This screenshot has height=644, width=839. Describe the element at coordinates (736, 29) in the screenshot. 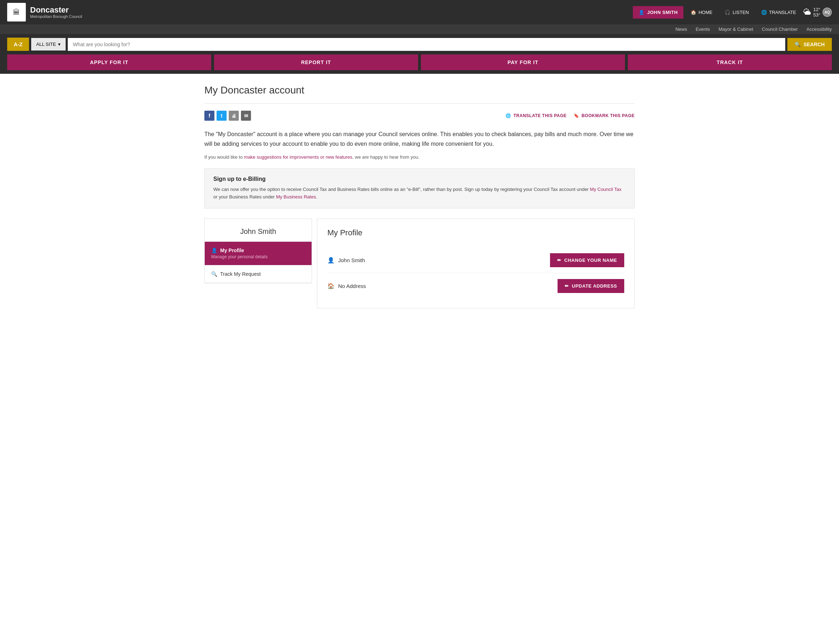

I see `nav-mayor: Mayor & Cabinet` at that location.